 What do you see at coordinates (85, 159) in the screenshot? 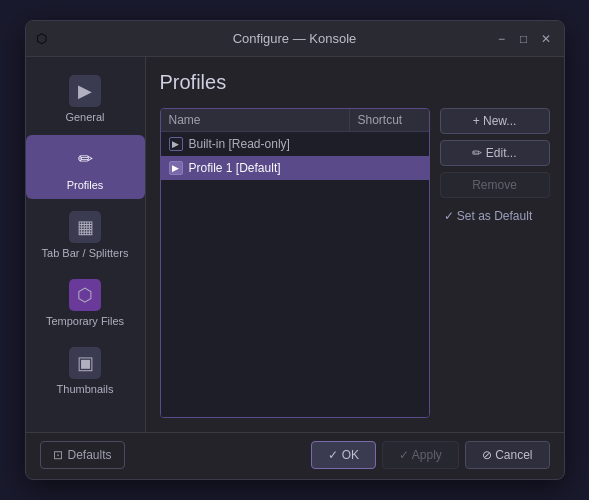
I see `profiles-icon: ✏` at bounding box center [85, 159].